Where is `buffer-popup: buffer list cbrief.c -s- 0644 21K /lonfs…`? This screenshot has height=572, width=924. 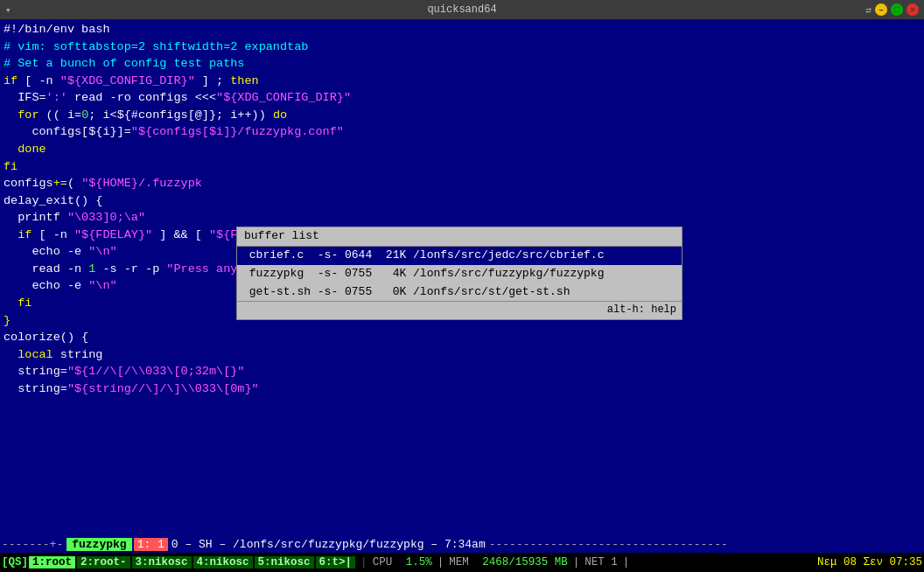
buffer-popup: buffer list cbrief.c -s- 0644 21K /lonfs… is located at coordinates (459, 273).